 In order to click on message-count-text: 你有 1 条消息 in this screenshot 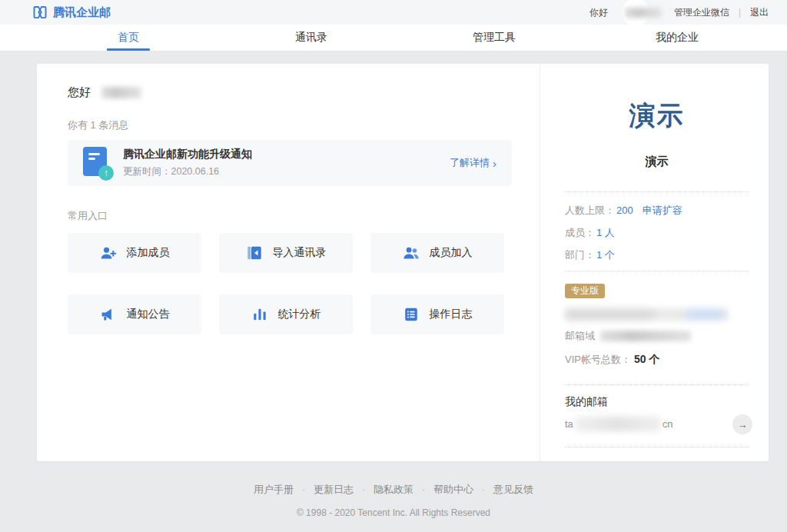, I will do `click(290, 125)`.